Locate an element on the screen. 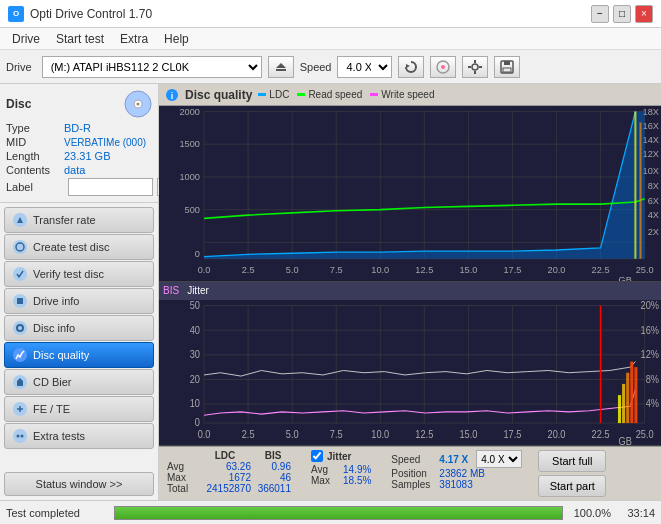  write-speed-legend-dot is located at coordinates (374, 94).